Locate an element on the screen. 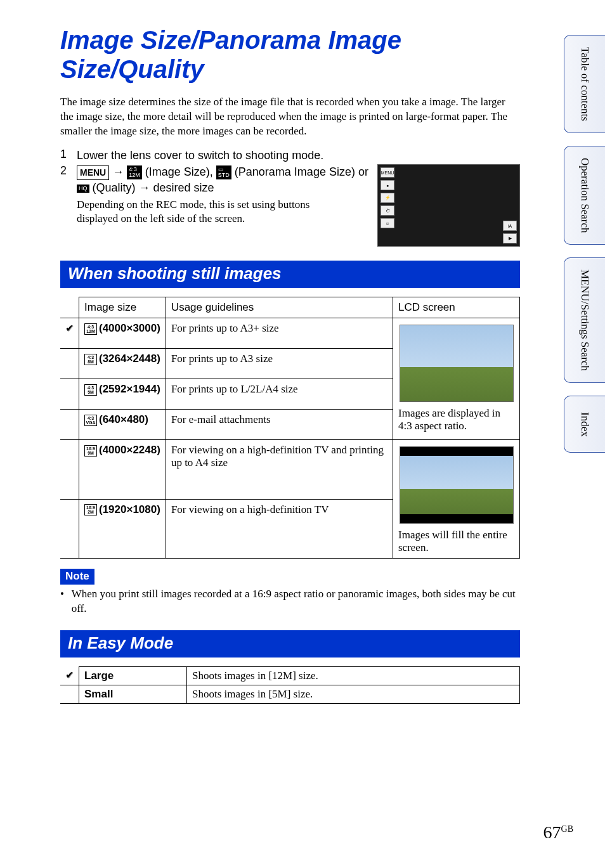  easy-large-desc: Shoots images in [12M] size. is located at coordinates (354, 676).